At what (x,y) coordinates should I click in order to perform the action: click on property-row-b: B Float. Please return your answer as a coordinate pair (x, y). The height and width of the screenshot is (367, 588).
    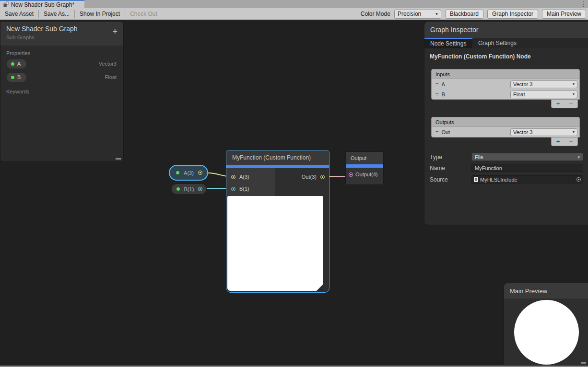
    Looking at the image, I should click on (62, 77).